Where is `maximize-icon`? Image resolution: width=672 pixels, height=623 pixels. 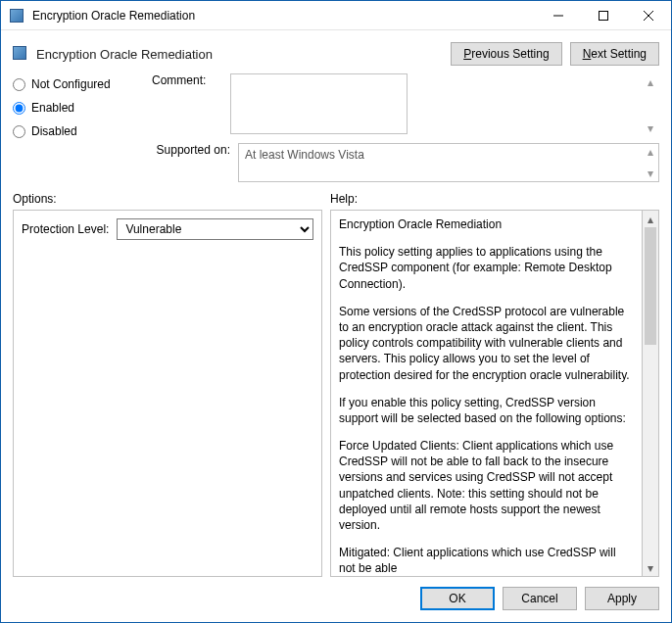 maximize-icon is located at coordinates (603, 16).